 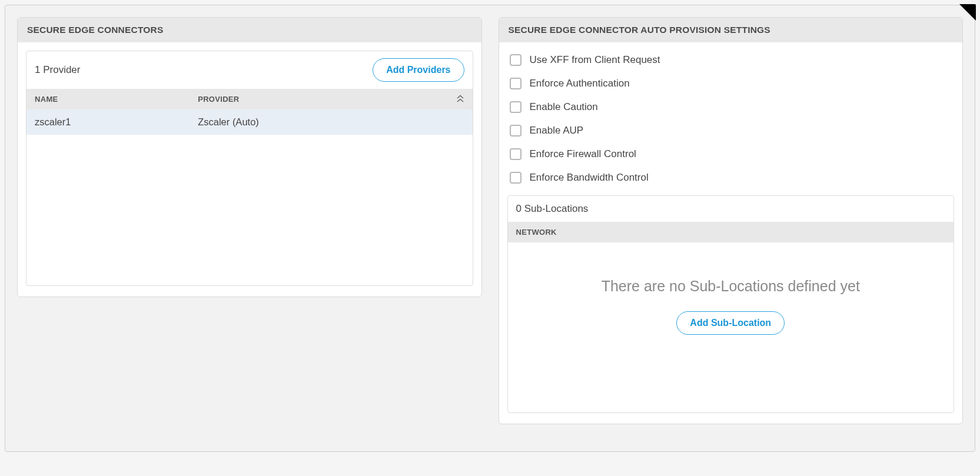 I want to click on checkbox-row-enforce-auth: Enforce Authentication, so click(x=731, y=84).